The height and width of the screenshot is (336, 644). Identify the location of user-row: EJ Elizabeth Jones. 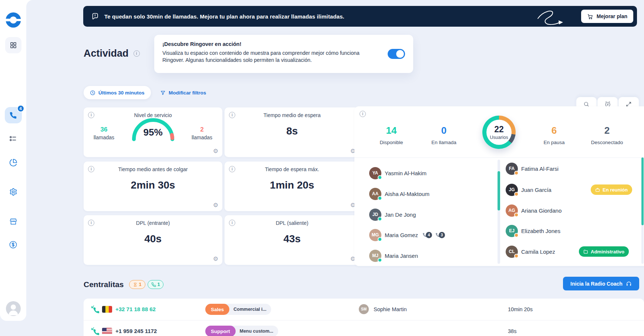
(533, 231).